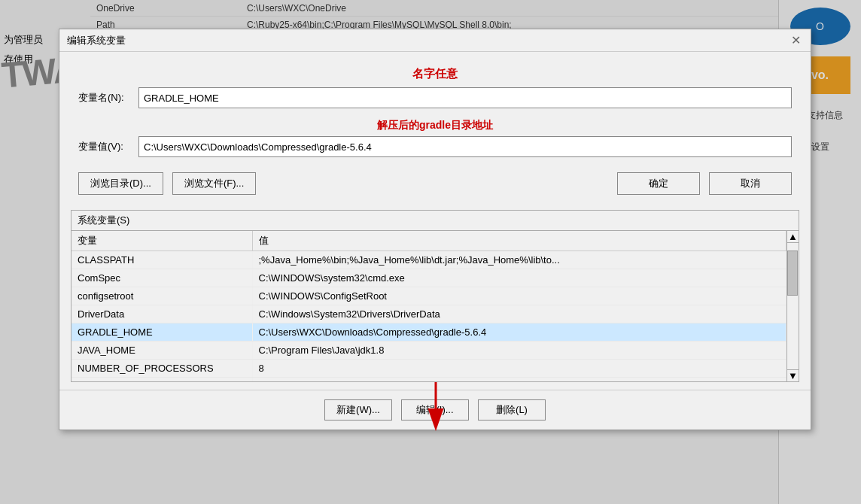  I want to click on scroll-down-btn: ▼, so click(793, 375).